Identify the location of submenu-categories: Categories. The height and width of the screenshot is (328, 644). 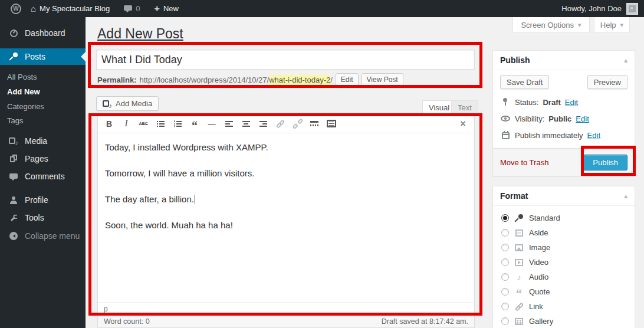
(42, 106).